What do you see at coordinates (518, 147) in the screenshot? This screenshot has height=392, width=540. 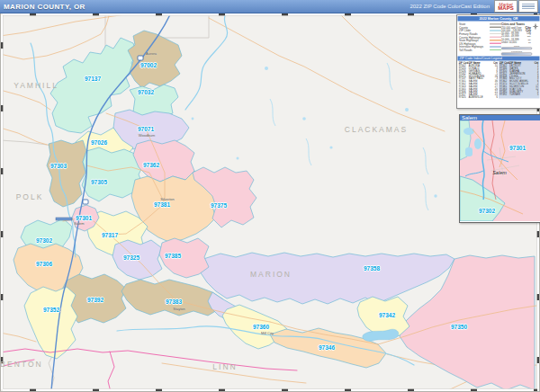 I see `inset-zip-label-97301: 97301` at bounding box center [518, 147].